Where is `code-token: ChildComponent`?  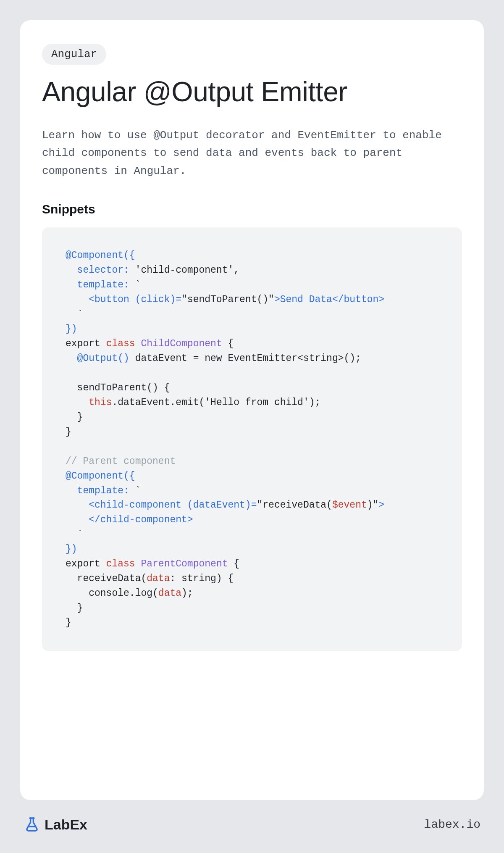
code-token: ChildComponent is located at coordinates (181, 344).